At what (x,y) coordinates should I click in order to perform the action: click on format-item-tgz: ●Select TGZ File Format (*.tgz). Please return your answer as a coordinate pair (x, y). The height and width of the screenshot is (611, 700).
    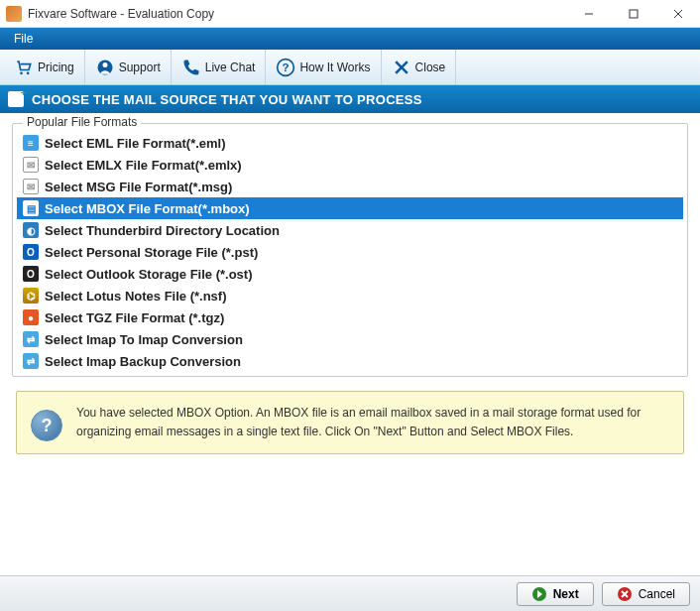
    Looking at the image, I should click on (350, 317).